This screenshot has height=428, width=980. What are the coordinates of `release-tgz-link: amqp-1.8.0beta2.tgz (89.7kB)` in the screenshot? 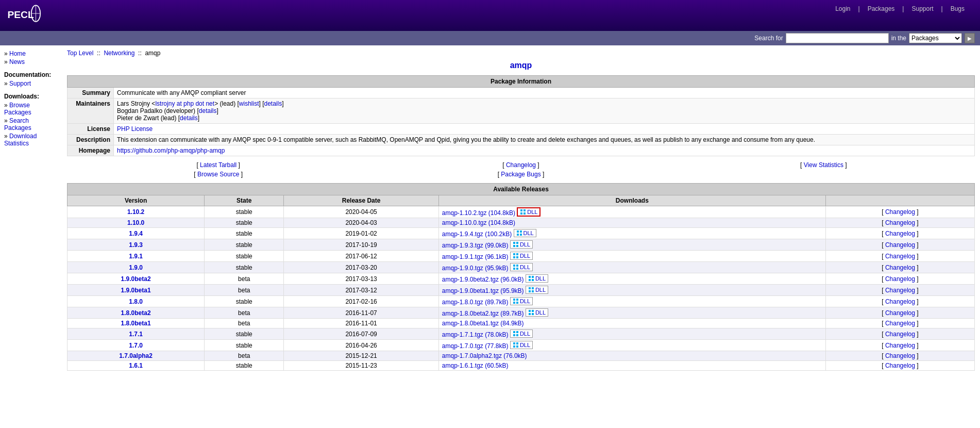 It's located at (483, 314).